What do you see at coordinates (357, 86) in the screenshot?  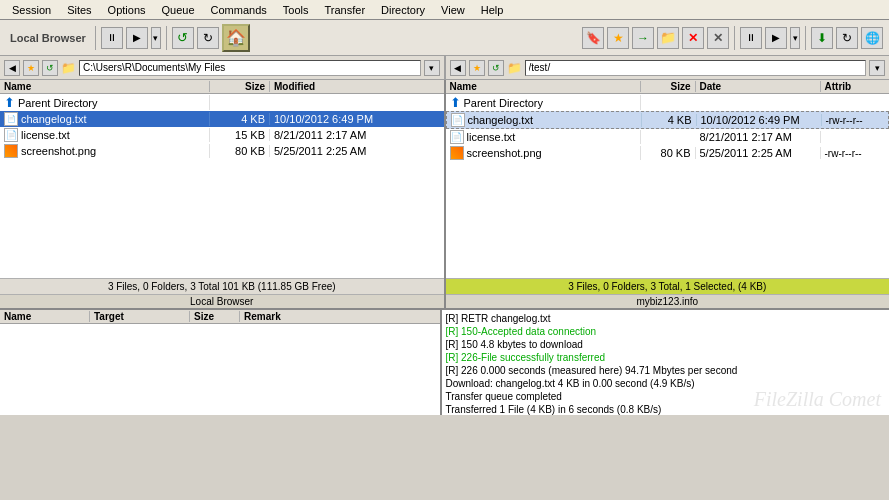 I see `left-col-modified: Modified` at bounding box center [357, 86].